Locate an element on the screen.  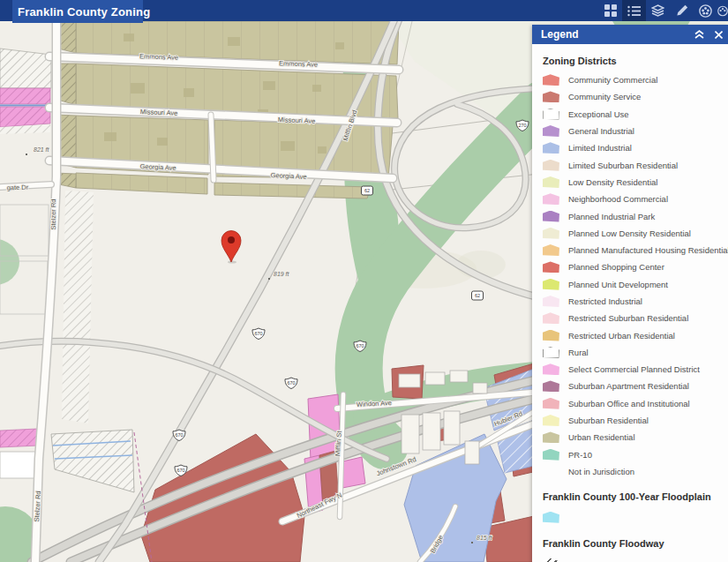
legend-list-icon is located at coordinates (634, 11).